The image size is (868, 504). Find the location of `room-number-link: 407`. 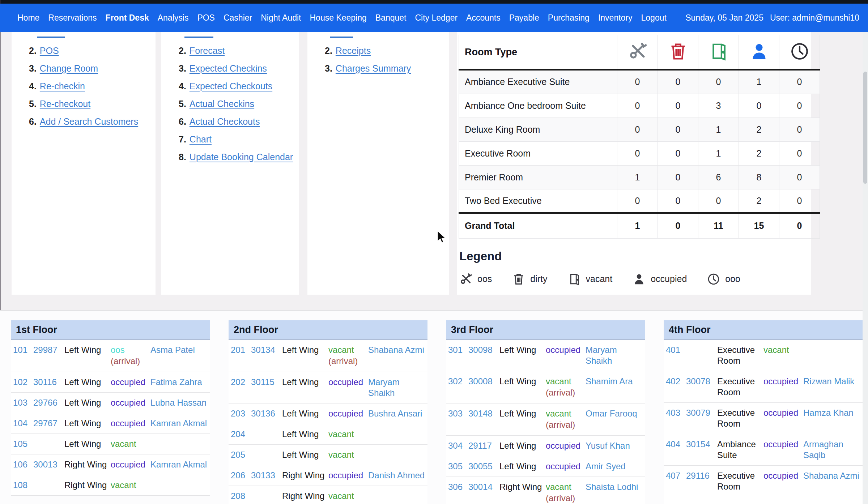

room-number-link: 407 is located at coordinates (675, 481).